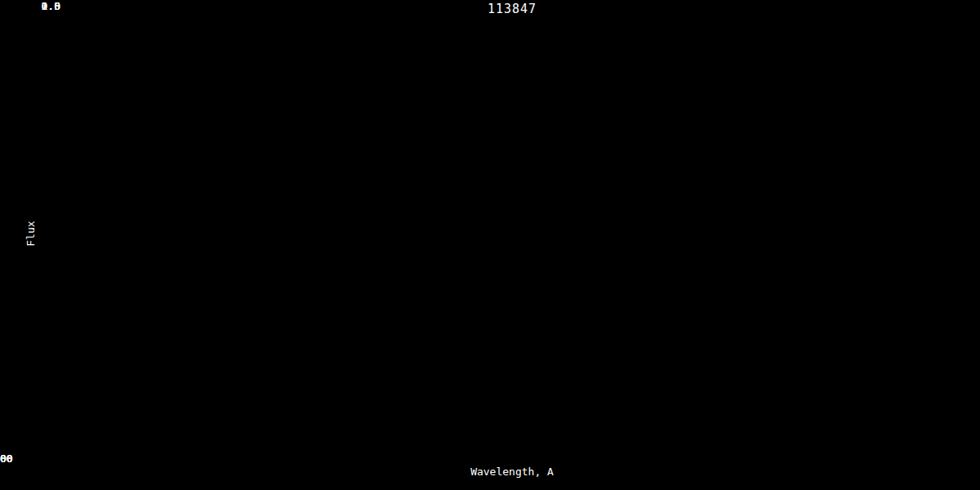 The width and height of the screenshot is (980, 490). Describe the element at coordinates (512, 472) in the screenshot. I see `x-axis-label: Wavelength, A` at that location.